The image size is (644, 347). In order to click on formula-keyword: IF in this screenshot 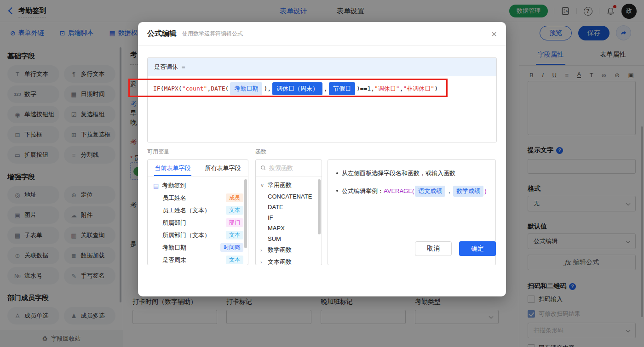, I will do `click(157, 88)`.